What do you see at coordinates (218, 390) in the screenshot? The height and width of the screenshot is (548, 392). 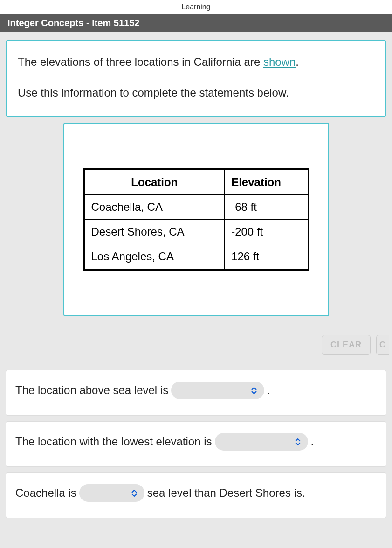 I see `dropdown-location-above` at bounding box center [218, 390].